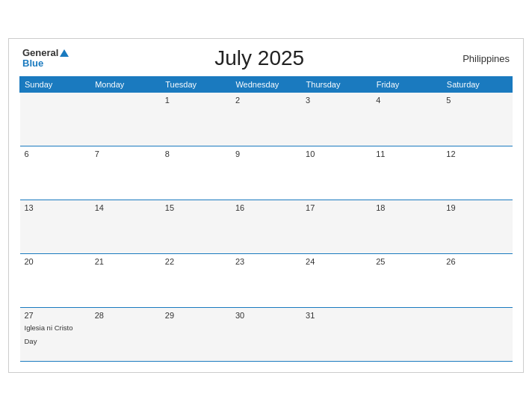 Image resolution: width=532 pixels, height=411 pixels. I want to click on calendar-day-cell: 10, so click(336, 173).